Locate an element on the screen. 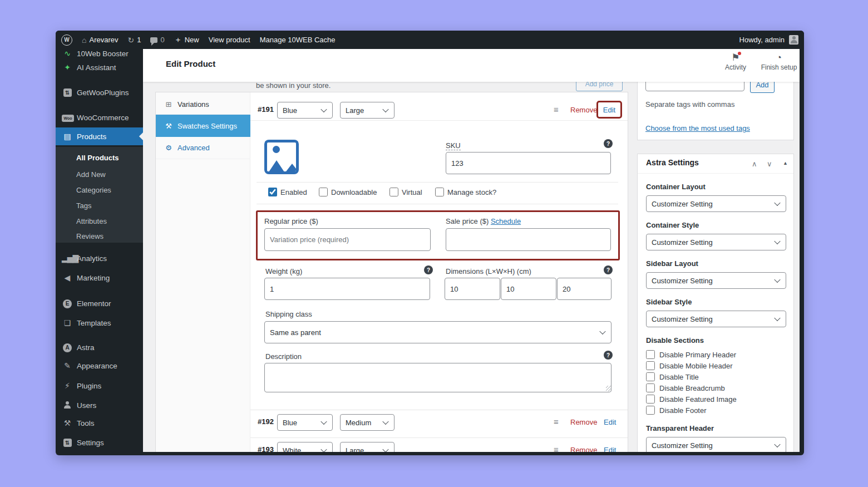  disable-featured-image-checkbox is located at coordinates (650, 399).